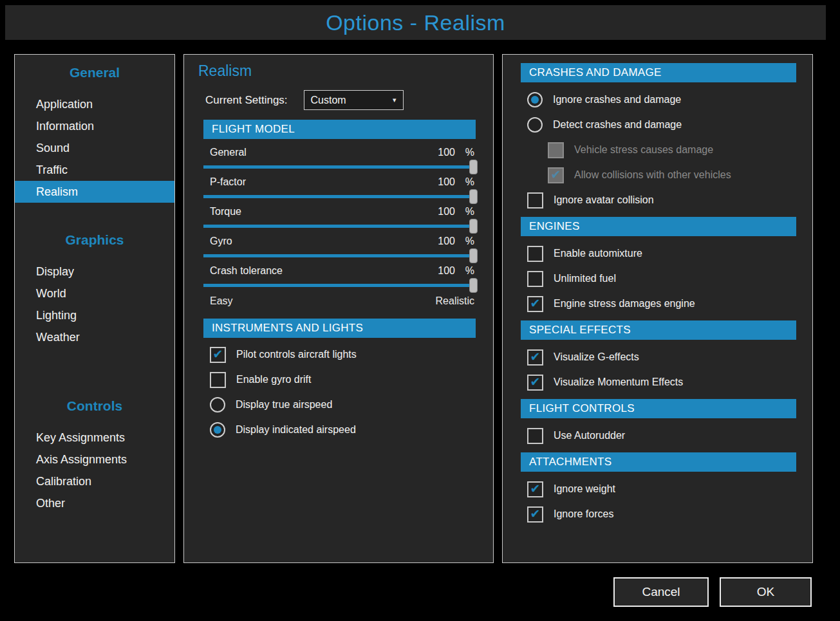 The image size is (840, 621). I want to click on option-visualize-momentum-effects: ✔ Visualize Momentum Effects, so click(662, 382).